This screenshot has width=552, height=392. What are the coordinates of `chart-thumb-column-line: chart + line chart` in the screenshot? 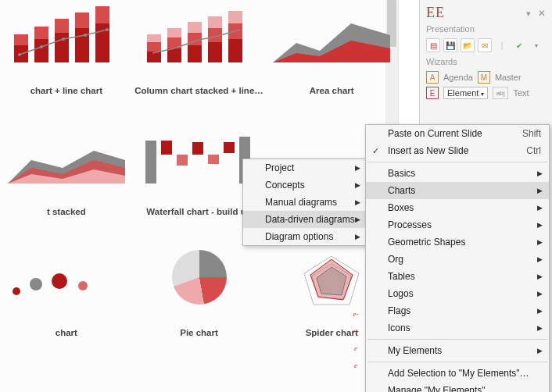 It's located at (66, 59).